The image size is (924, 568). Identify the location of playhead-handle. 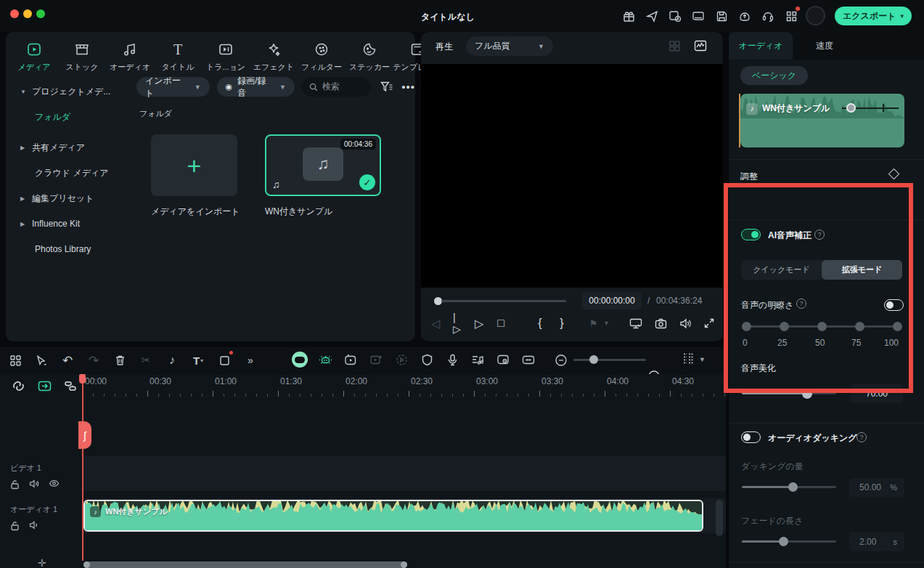
(83, 379).